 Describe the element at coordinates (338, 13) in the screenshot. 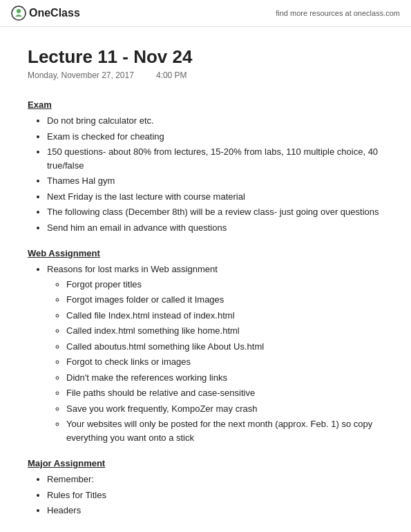

I see `header-link-text: find more resources at oneclass.com` at that location.